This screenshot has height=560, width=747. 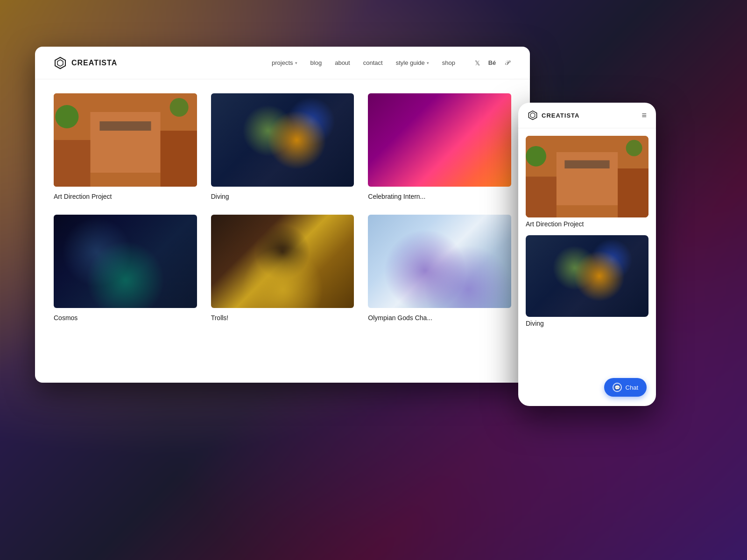 I want to click on desktop-nav: projects ▾ blog about contact style guid…, so click(x=391, y=63).